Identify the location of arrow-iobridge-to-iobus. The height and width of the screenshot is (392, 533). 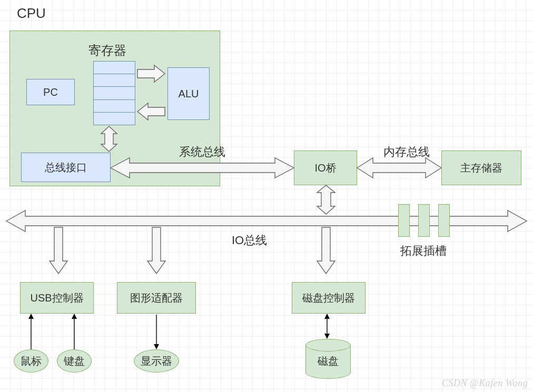
(326, 200).